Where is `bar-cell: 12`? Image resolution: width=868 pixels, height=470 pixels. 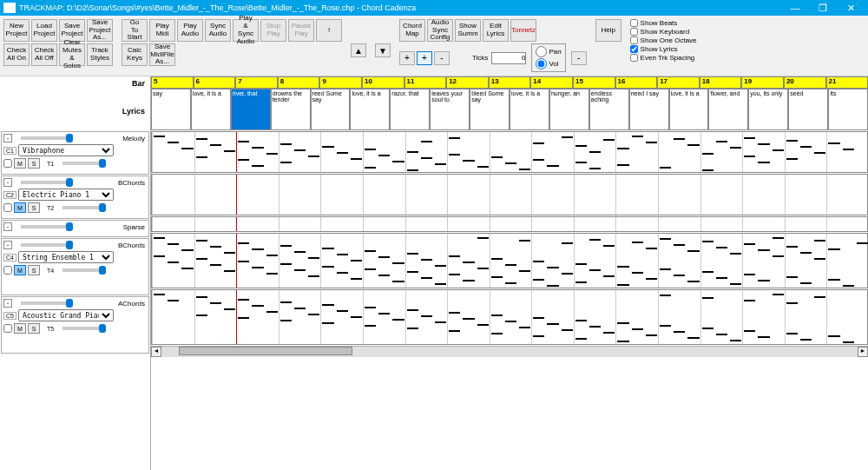
bar-cell: 12 is located at coordinates (467, 83).